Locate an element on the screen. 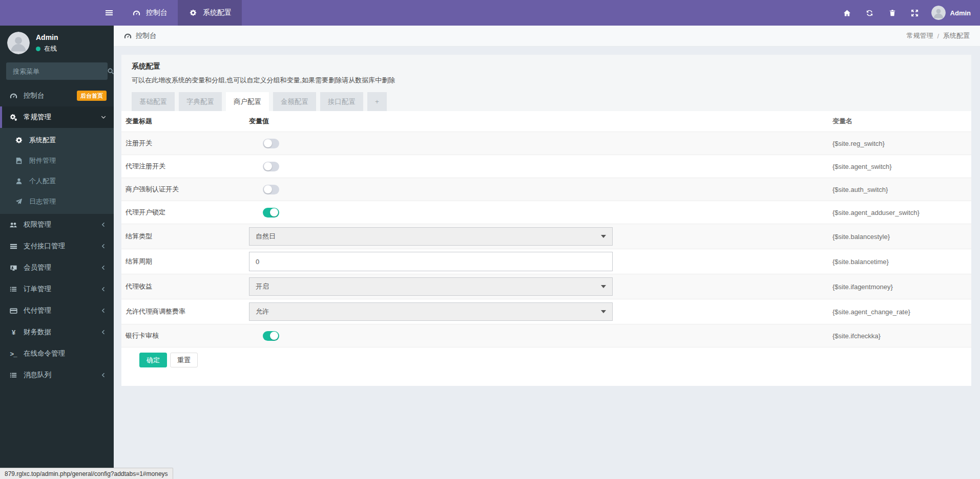 This screenshot has width=980, height=479. reset-button: 重置 is located at coordinates (184, 360).